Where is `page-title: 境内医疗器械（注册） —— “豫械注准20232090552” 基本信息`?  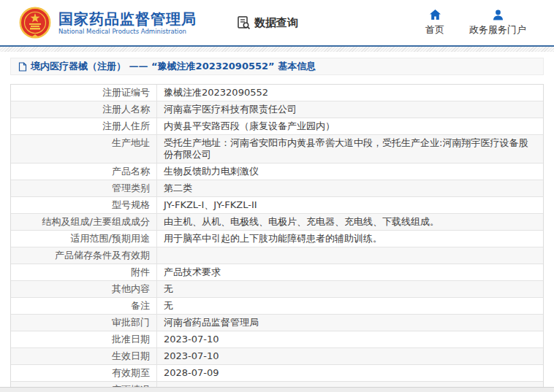
page-title: 境内医疗器械（注册） —— “豫械注准20232090552” 基本信息 is located at coordinates (173, 66).